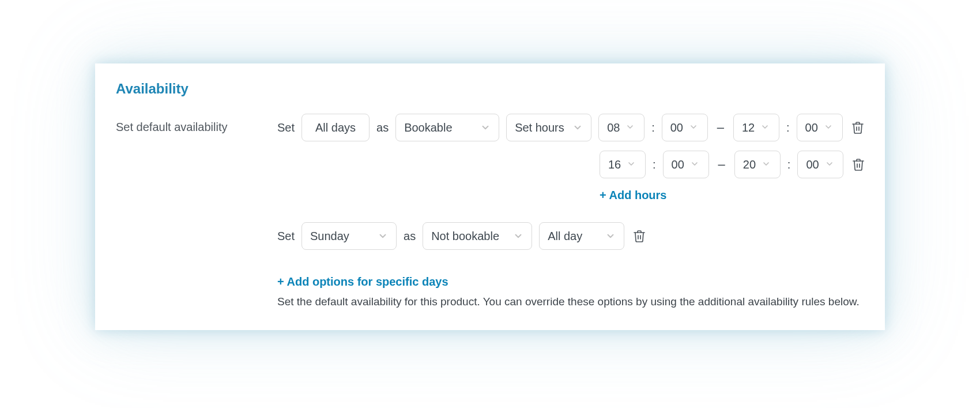  What do you see at coordinates (336, 128) in the screenshot?
I see `day-select-0: All days` at bounding box center [336, 128].